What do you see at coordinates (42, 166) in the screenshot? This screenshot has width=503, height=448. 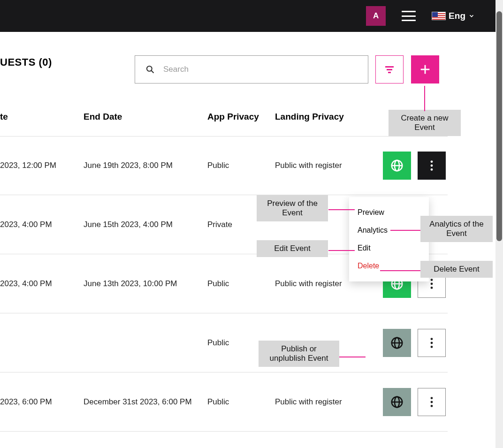 I see `cell-start: 2023, 12:00 PM` at bounding box center [42, 166].